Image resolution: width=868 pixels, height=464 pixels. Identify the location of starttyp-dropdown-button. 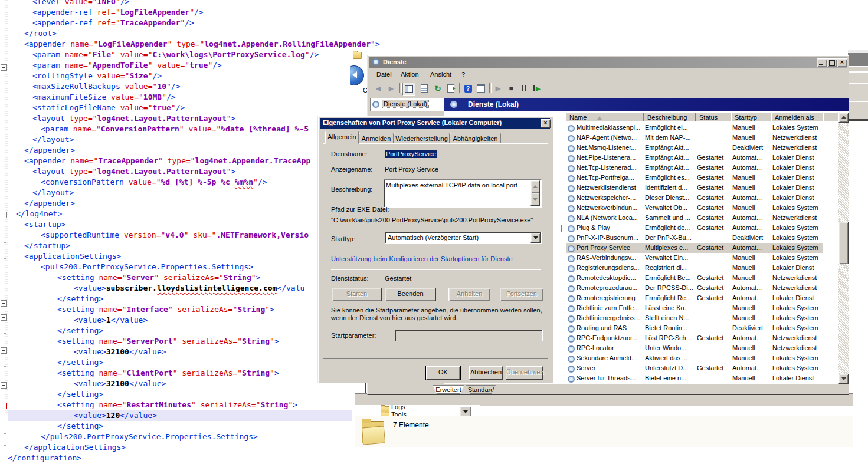
(536, 238).